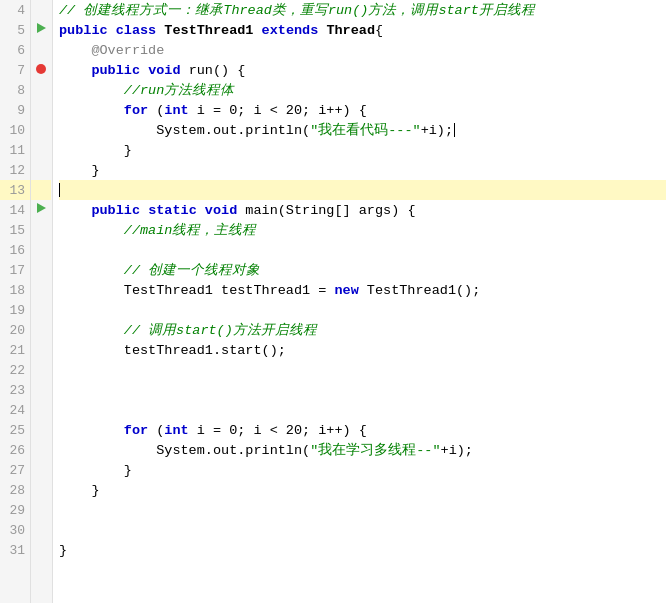 The height and width of the screenshot is (603, 666). What do you see at coordinates (362, 170) in the screenshot?
I see `code-line-12: }` at bounding box center [362, 170].